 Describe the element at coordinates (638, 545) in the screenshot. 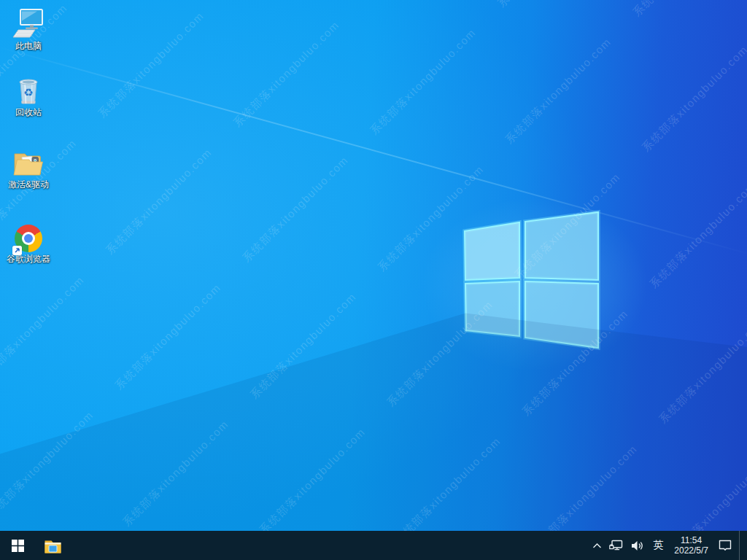

I see `volume-tray-button` at that location.